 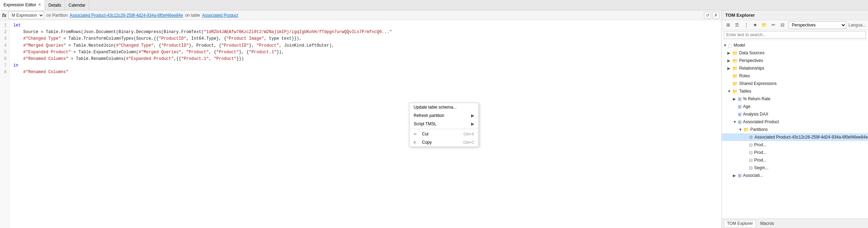 I want to click on tom-perspectives-select: Perspectives, so click(x=818, y=25).